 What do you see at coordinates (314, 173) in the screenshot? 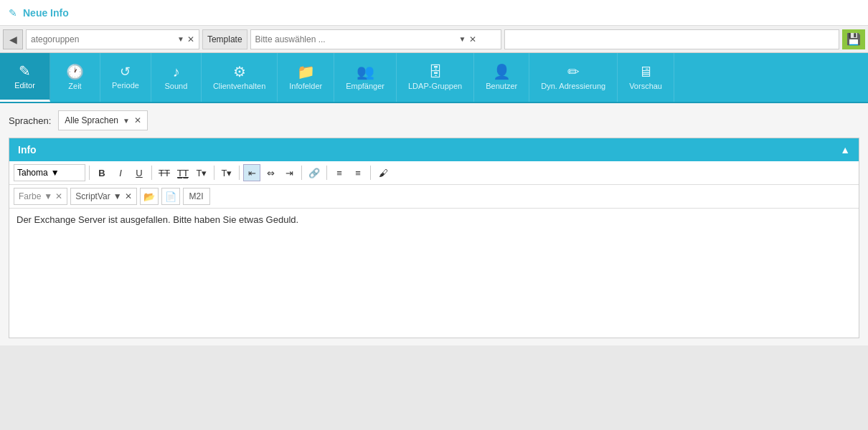
I see `link-icon: 🔗` at bounding box center [314, 173].